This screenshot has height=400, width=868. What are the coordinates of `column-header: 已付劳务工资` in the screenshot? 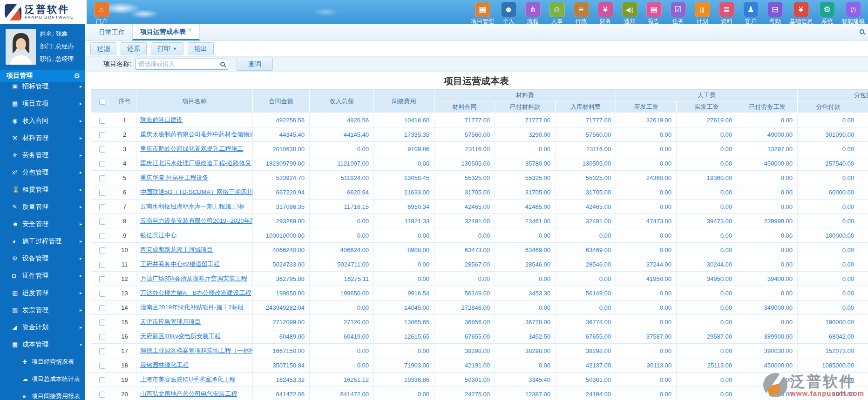 It's located at (767, 107).